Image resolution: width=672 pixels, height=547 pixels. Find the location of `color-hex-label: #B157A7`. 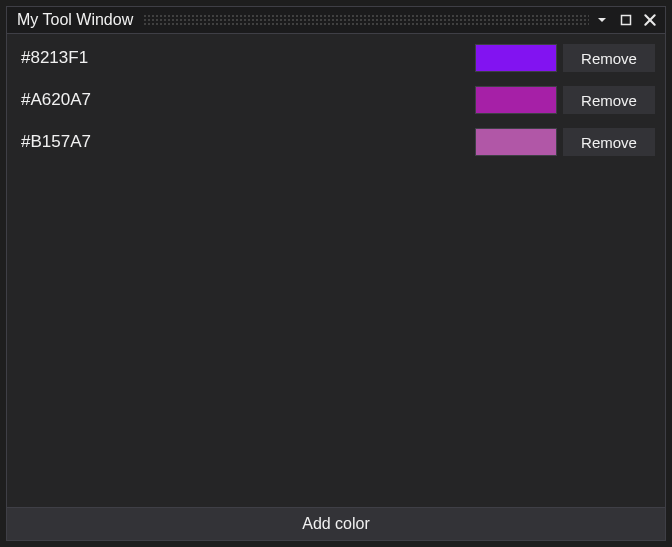

color-hex-label: #B157A7 is located at coordinates (244, 142).